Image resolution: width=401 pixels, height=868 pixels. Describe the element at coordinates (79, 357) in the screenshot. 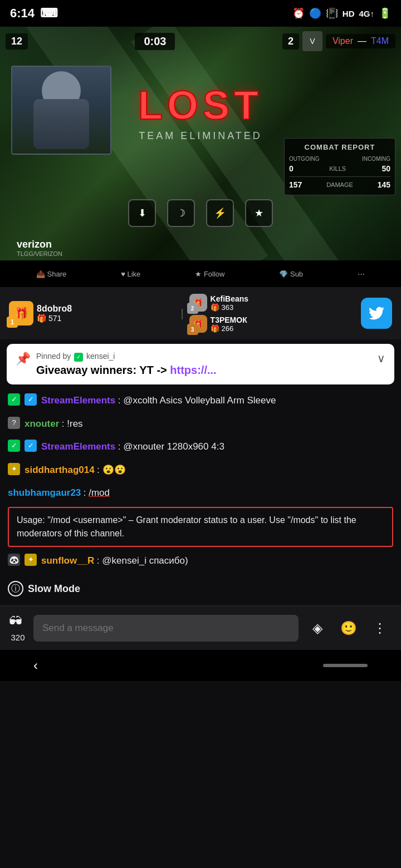

I see `pinned-mod-icon: ✓` at that location.